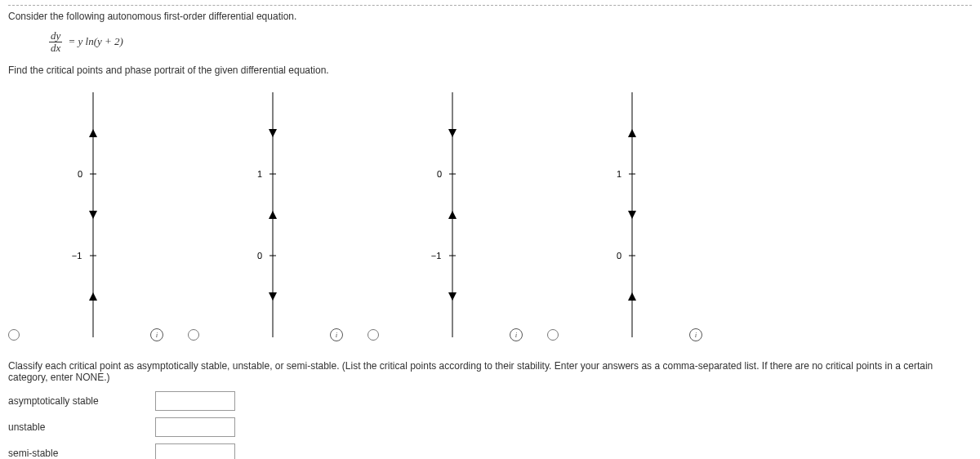 Image resolution: width=980 pixels, height=459 pixels. What do you see at coordinates (195, 451) in the screenshot?
I see `input-semi-stable` at bounding box center [195, 451].